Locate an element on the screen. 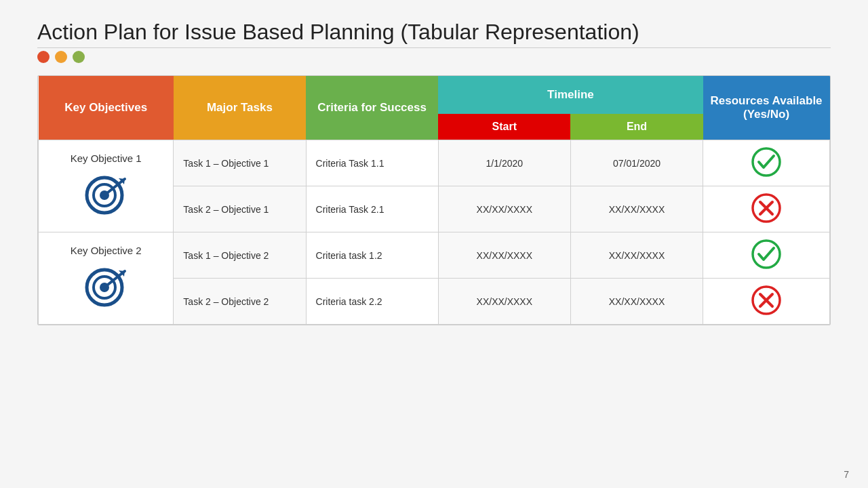 The height and width of the screenshot is (488, 868). criteria-cell-r1-t2: Criteria Task 2.1 is located at coordinates (372, 209).